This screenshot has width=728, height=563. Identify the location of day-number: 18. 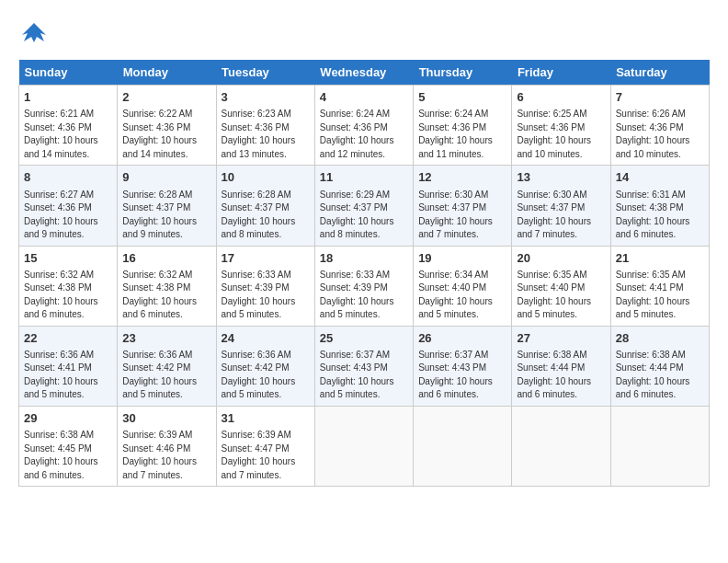
(364, 259).